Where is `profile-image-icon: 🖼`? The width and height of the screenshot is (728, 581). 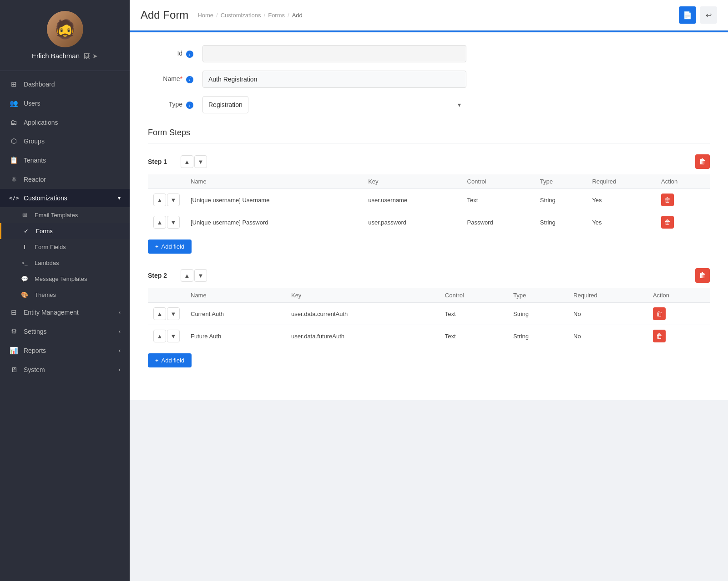 profile-image-icon: 🖼 is located at coordinates (86, 56).